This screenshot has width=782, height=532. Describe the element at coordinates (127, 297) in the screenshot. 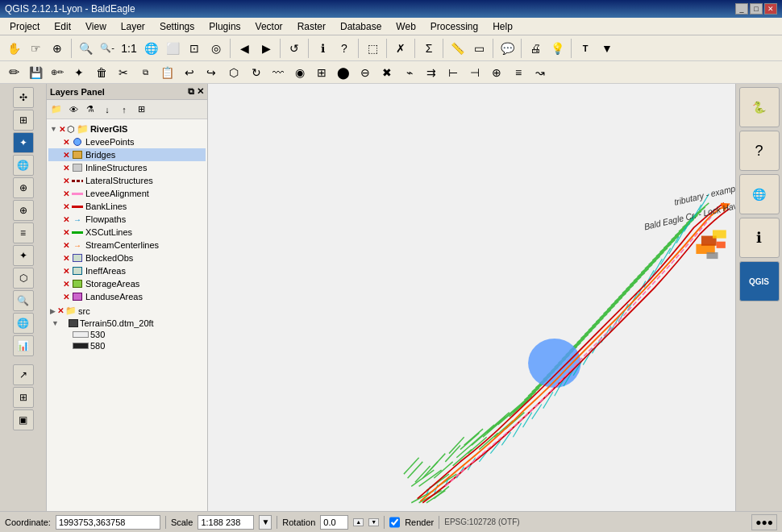

I see `layer-landuseareas: ✕ LanduseAreas` at that location.